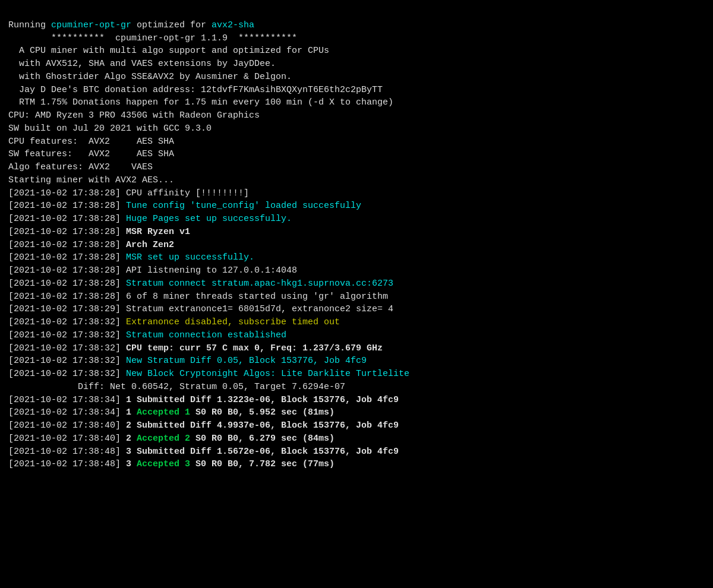  I want to click on line-5: with Ghostrider Algo SSE&AVX2 by Ausmine…, so click(356, 77).